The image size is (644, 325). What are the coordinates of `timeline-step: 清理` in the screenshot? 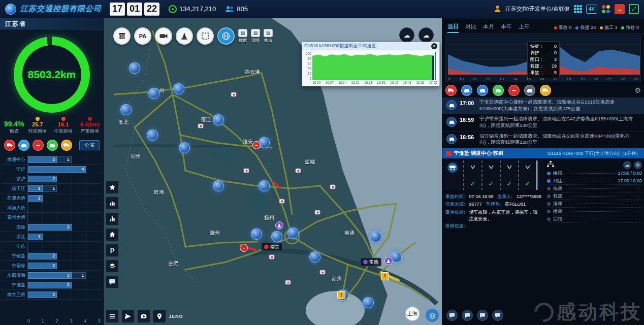 It's located at (594, 204).